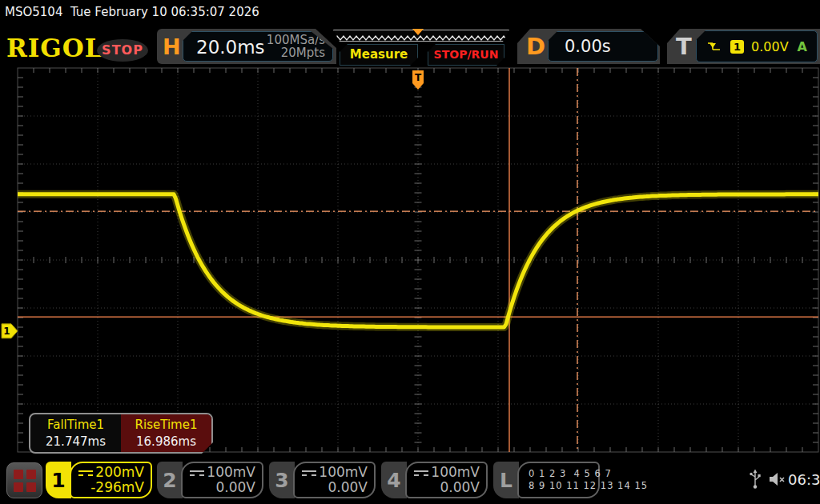  I want to click on logic-row-0-7: 0 1 2 3 4 5 6 7, so click(556, 474).